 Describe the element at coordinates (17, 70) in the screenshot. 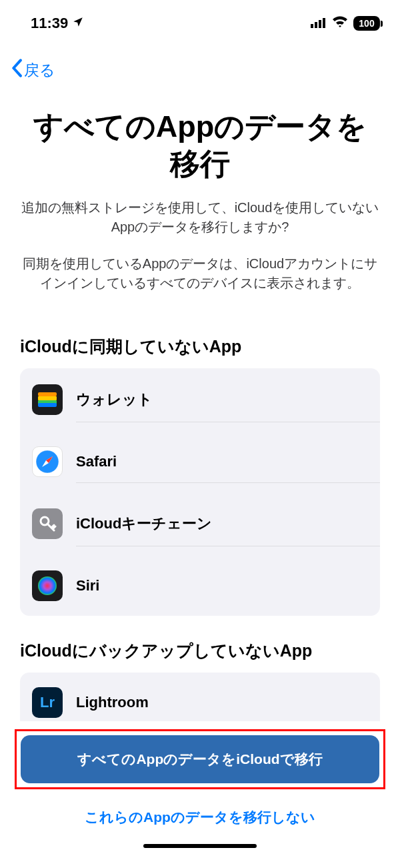

I see `chevron-left-icon` at that location.